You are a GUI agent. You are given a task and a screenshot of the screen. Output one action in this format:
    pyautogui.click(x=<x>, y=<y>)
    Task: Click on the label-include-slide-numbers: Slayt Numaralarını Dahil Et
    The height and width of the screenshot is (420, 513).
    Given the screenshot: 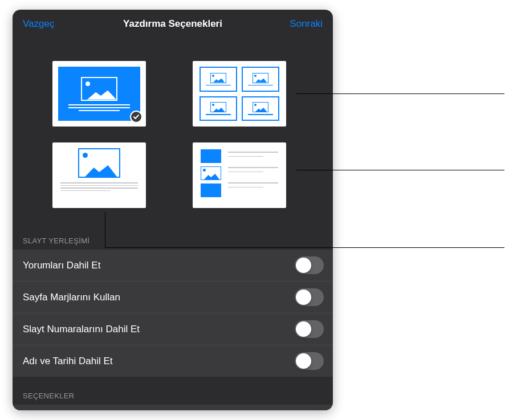 What is the action you would take?
    pyautogui.click(x=81, y=329)
    